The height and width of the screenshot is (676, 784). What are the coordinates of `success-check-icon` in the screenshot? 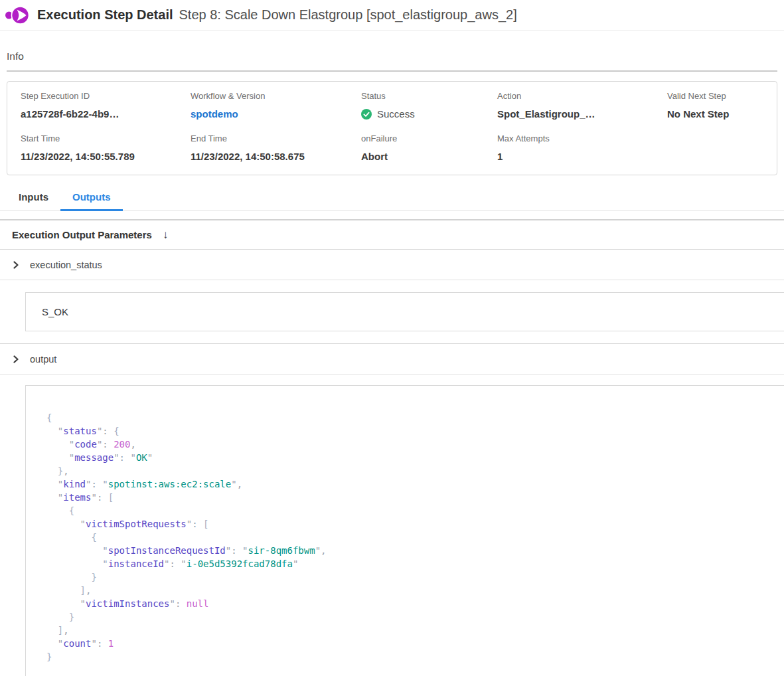 It's located at (366, 114).